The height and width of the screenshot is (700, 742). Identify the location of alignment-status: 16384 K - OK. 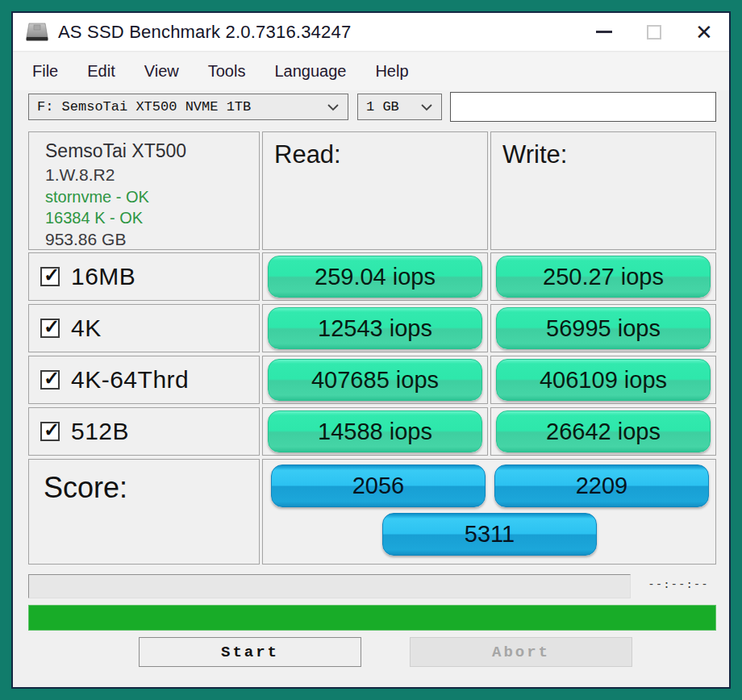
(152, 218).